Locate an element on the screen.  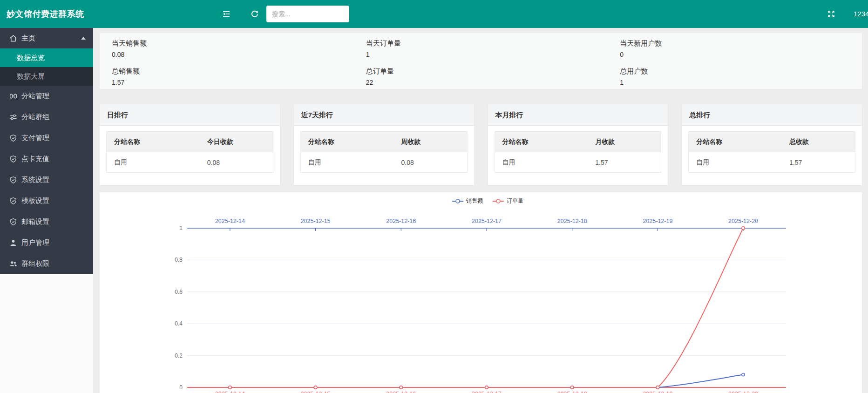
rank-value-header: 月收款 is located at coordinates (624, 142).